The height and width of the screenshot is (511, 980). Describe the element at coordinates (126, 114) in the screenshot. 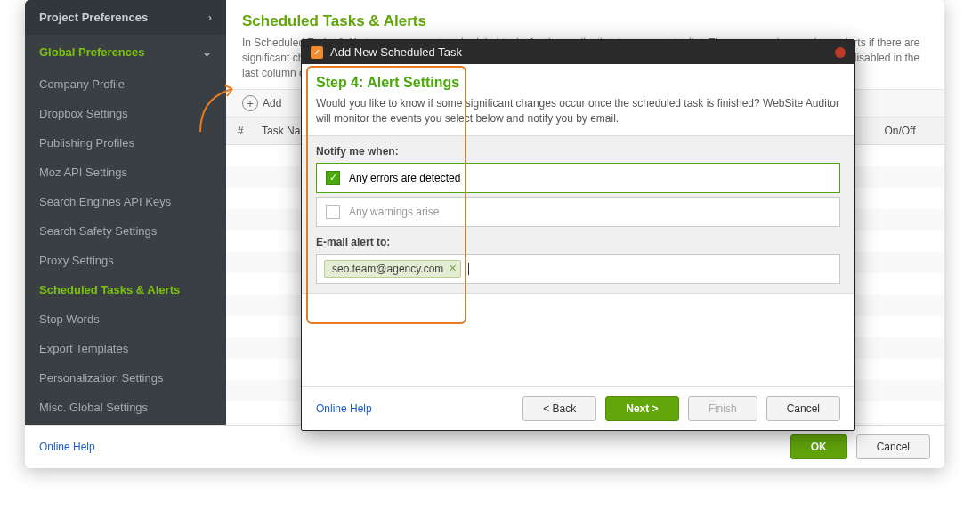

I see `sidebar-item-dropbox: Dropbox Settings` at that location.